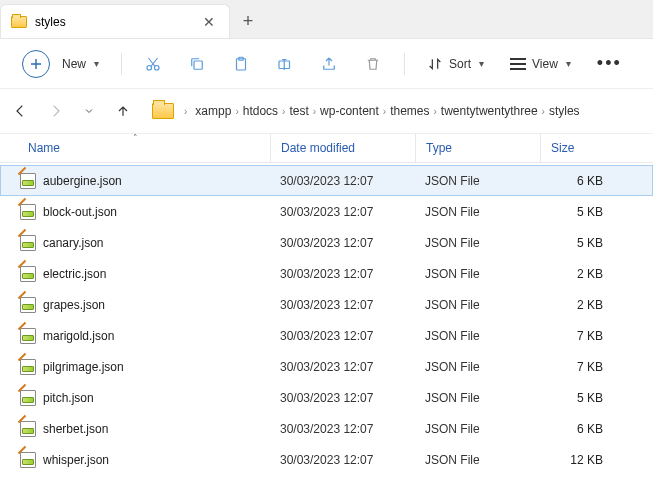 The width and height of the screenshot is (653, 502). Describe the element at coordinates (285, 64) in the screenshot. I see `rename-button` at that location.